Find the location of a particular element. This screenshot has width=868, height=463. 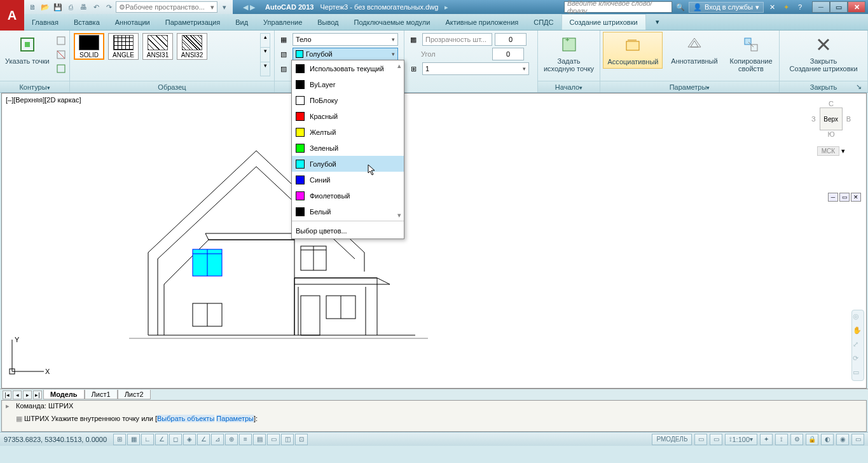

ducs-toggle: ⊿ is located at coordinates (217, 439).